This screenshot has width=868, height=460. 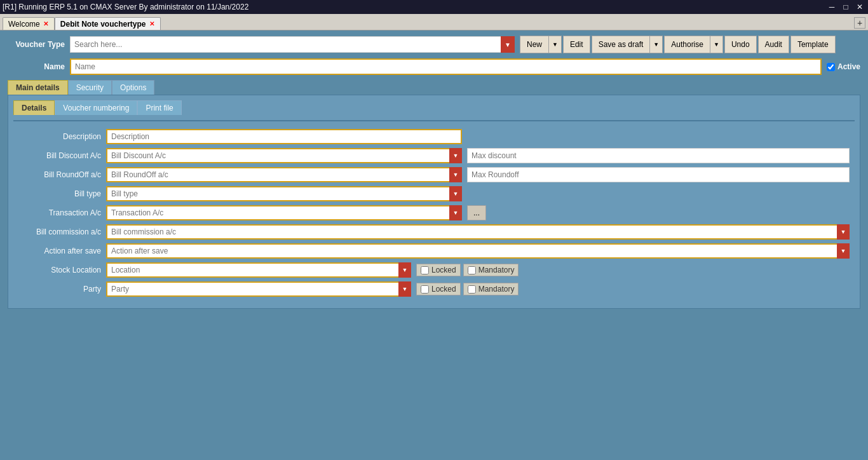 I want to click on stock-location-mandatory-label: Mandatory, so click(x=497, y=270).